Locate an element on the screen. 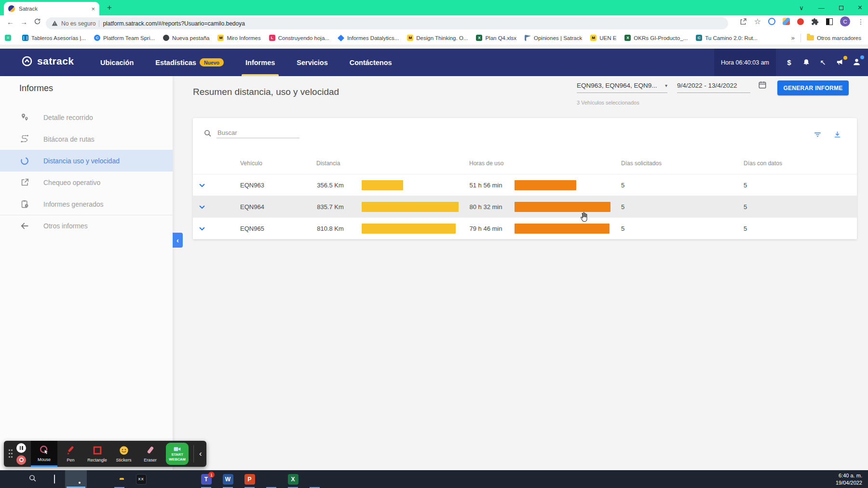  extensions-puzzle-icon is located at coordinates (815, 22).